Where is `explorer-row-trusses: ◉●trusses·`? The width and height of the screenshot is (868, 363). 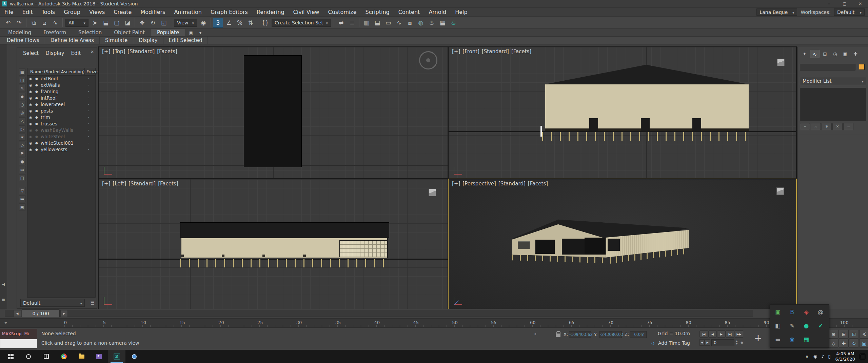 explorer-row-trusses: ◉●trusses· is located at coordinates (61, 124).